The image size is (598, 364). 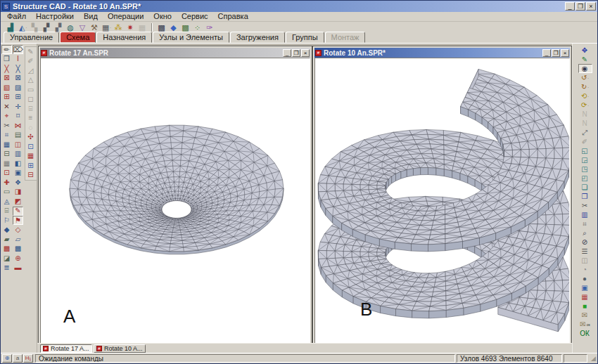 I want to click on left-toolbar-icon: ⚐, so click(x=7, y=221).